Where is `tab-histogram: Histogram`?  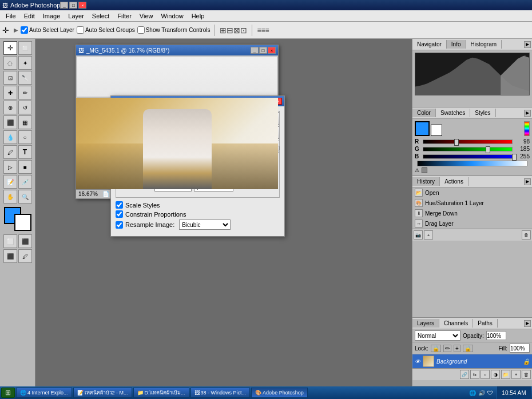
tab-histogram: Histogram is located at coordinates (484, 45).